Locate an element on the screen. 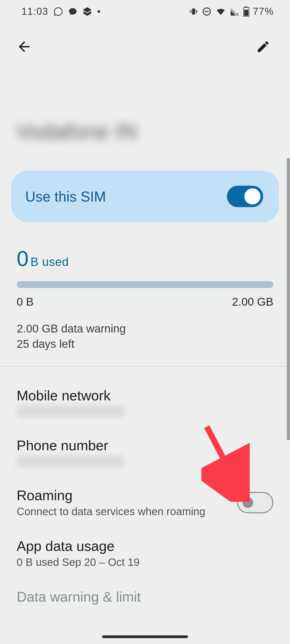  status-bar: 11:03 ! 77% is located at coordinates (145, 11).